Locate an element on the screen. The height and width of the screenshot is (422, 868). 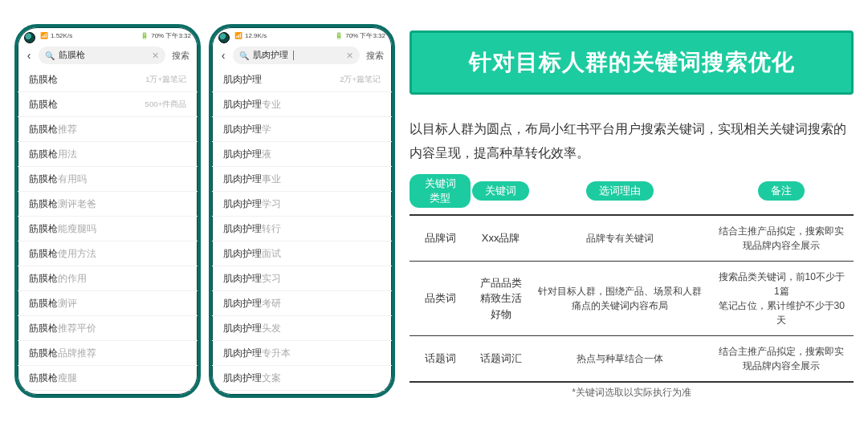
header-reason: 选词理由 is located at coordinates (620, 191).